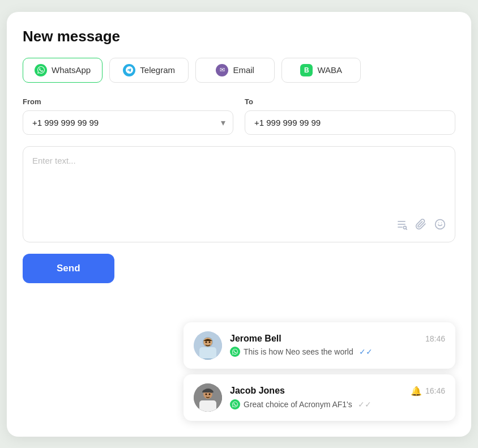 Image resolution: width=478 pixels, height=448 pixels. Describe the element at coordinates (298, 404) in the screenshot. I see `jacob-msg-text: Great choice of Acronym AF1's` at that location.